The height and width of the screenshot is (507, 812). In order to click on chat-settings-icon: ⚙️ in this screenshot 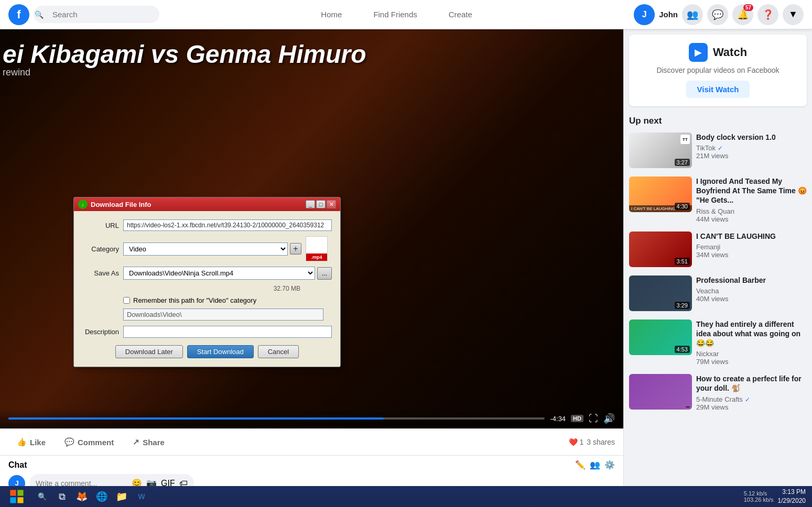, I will do `click(610, 465)`.